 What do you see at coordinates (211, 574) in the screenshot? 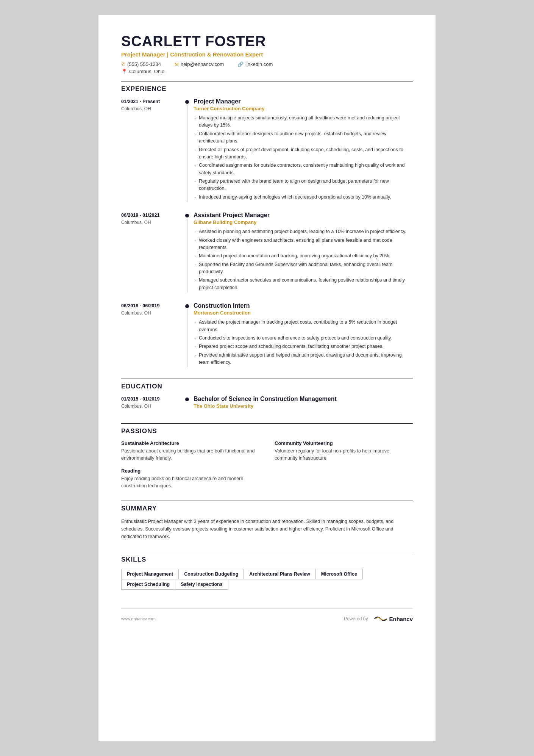
I see `skill-tag: Construction Budgeting` at bounding box center [211, 574].